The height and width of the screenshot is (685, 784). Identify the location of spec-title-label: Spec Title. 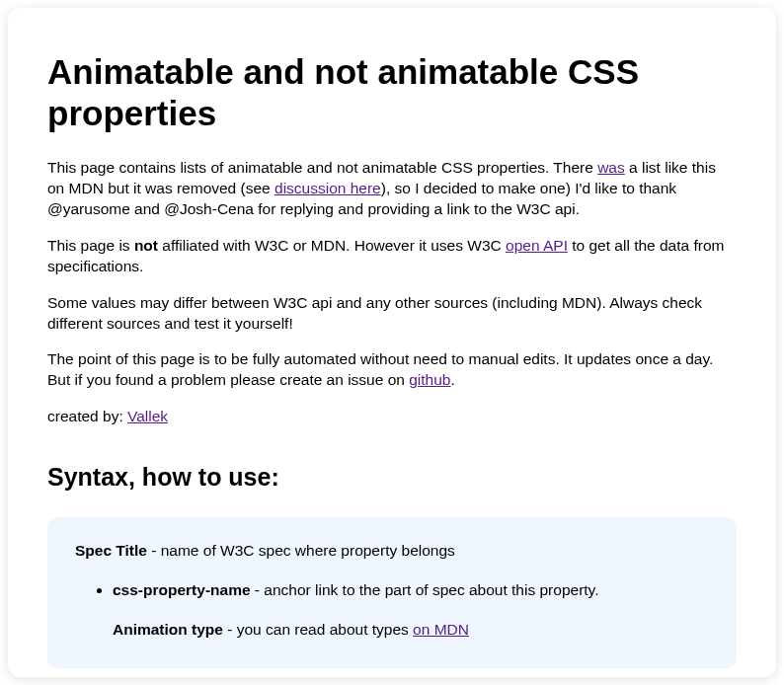
(111, 551).